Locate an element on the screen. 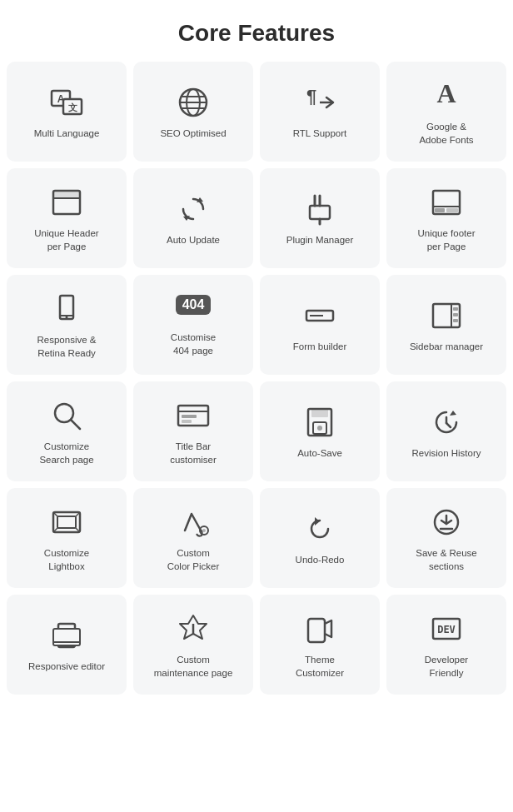 The image size is (513, 812). rtl-label: RTL Support is located at coordinates (320, 134).